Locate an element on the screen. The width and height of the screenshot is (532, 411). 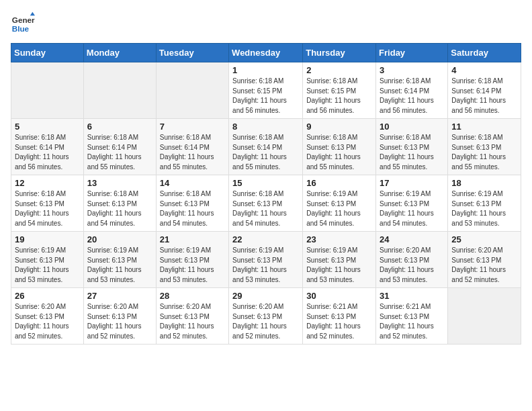
calendar-cell: 22Sunrise: 6:19 AM Sunset: 6:13 PM Dayli… is located at coordinates (266, 260).